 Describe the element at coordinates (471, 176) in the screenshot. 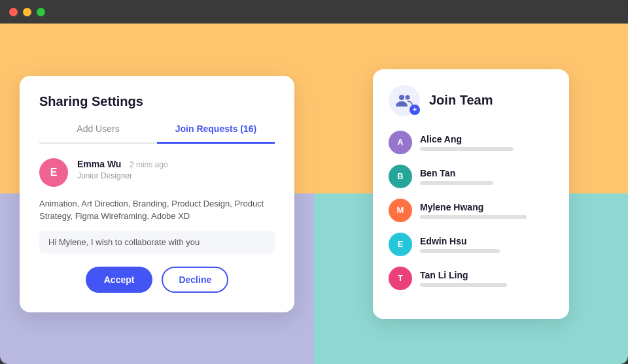

I see `member-row: B Ben Tan` at that location.